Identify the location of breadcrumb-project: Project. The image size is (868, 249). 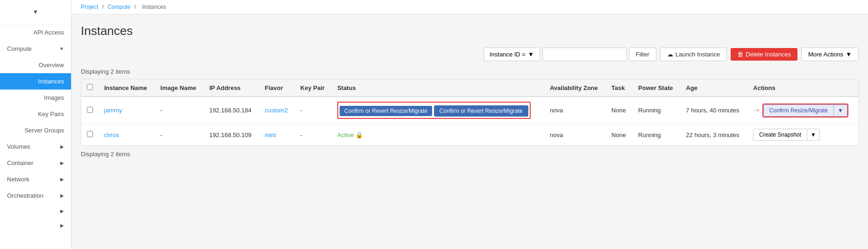
(90, 7).